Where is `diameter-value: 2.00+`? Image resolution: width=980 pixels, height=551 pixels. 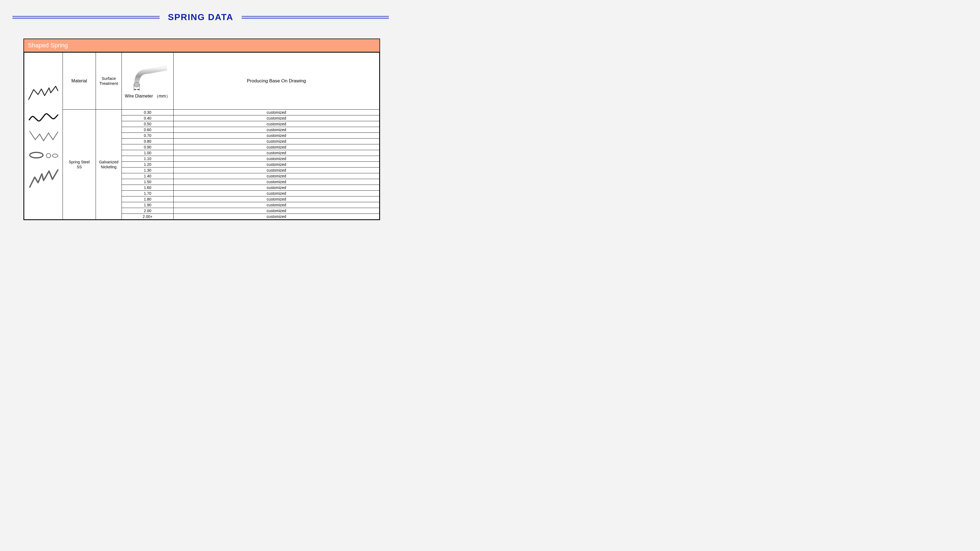 diameter-value: 2.00+ is located at coordinates (148, 217).